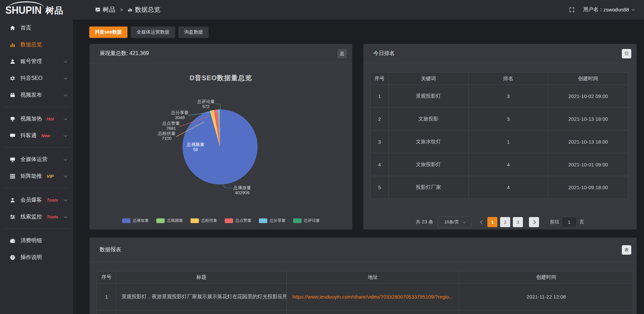 The width and height of the screenshot is (644, 314). I want to click on total-toggle-button: 总, so click(342, 54).